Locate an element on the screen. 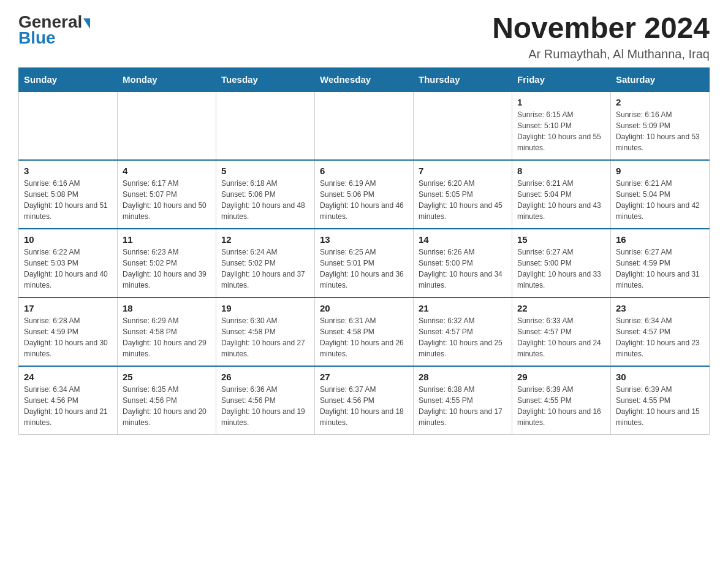  day-of-week-header: Wednesday is located at coordinates (364, 80).